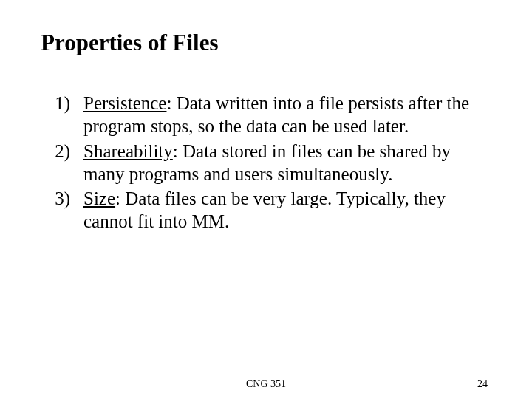 The height and width of the screenshot is (399, 532). Describe the element at coordinates (62, 210) in the screenshot. I see `list-number: 3)` at that location.